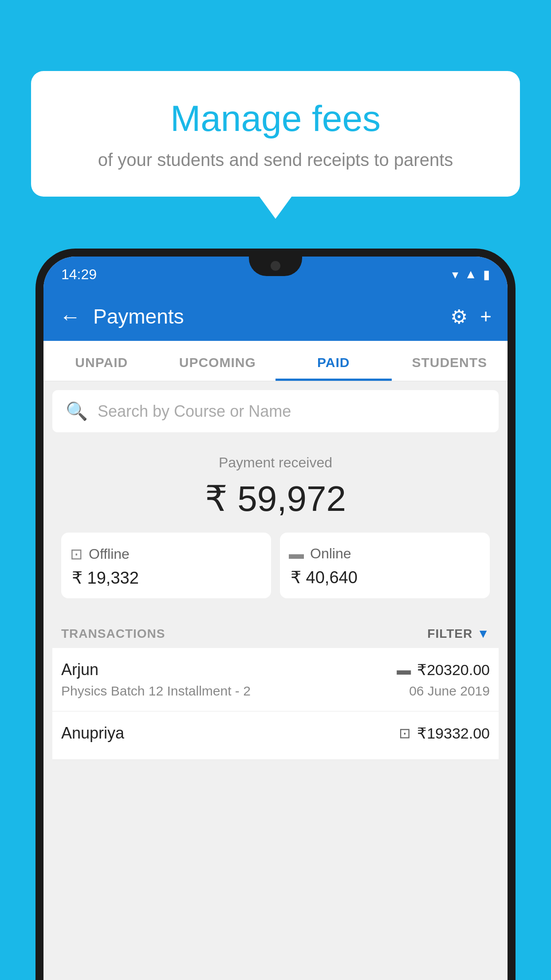 The width and height of the screenshot is (551, 980). I want to click on tab-unpaid: UNPAID, so click(102, 361).